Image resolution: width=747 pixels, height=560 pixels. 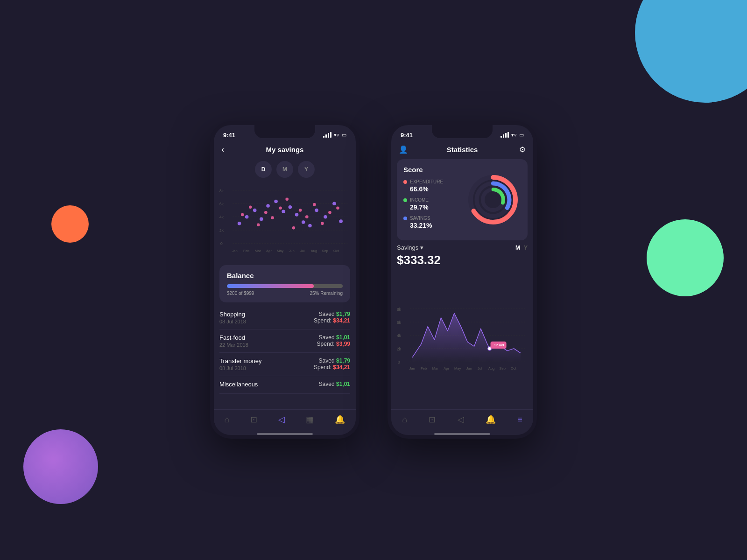 What do you see at coordinates (310, 420) in the screenshot?
I see `nav-stats-1: ▦` at bounding box center [310, 420].